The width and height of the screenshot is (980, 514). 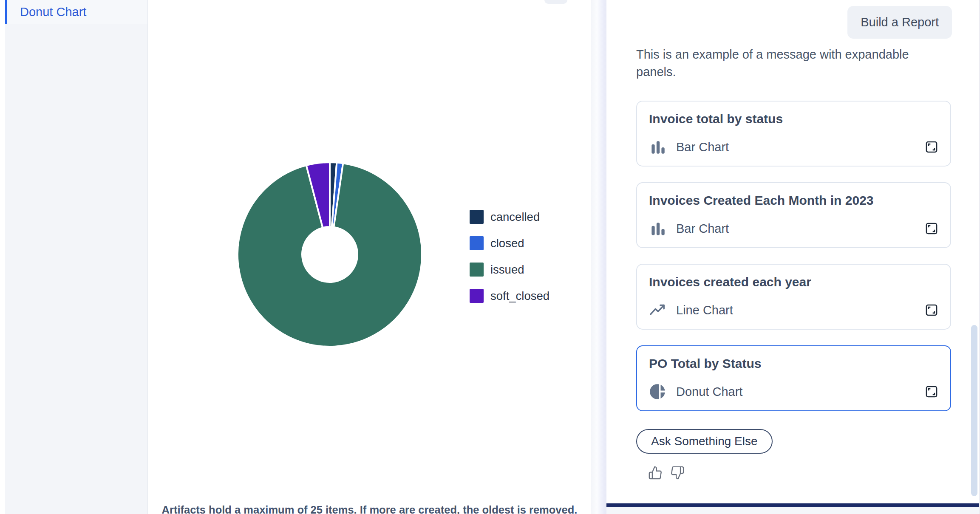 I want to click on panel-card-invoice-total-by-status: Invoice total by status Bar Chart, so click(x=794, y=133).